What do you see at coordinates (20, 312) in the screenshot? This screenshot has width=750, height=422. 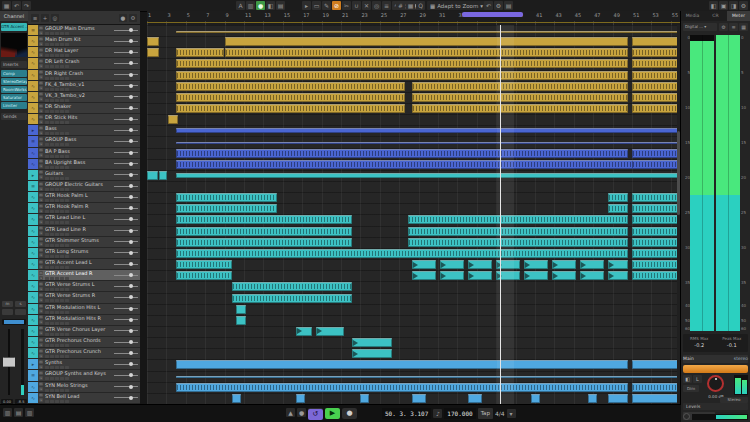 I see `channel-edit-button` at bounding box center [20, 312].